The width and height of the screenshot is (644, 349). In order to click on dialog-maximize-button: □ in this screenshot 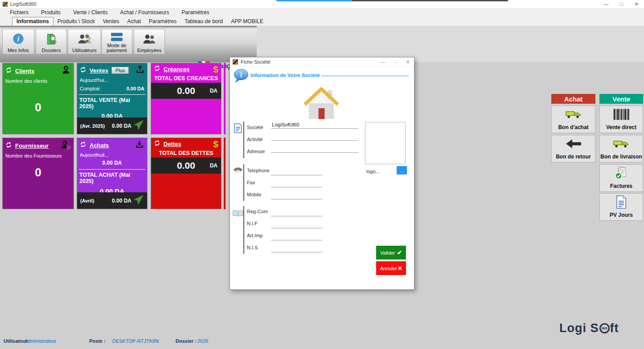, I will do `click(395, 62)`.